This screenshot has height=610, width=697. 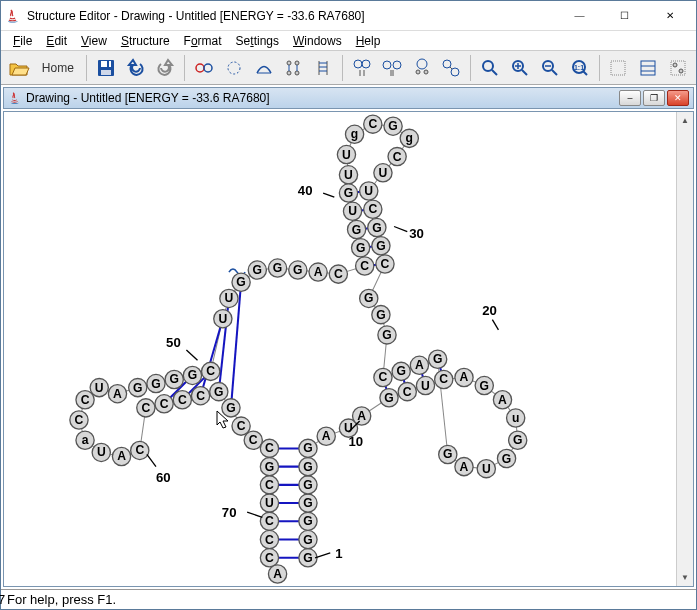 What do you see at coordinates (13, 16) in the screenshot?
I see `java-icon` at bounding box center [13, 16].